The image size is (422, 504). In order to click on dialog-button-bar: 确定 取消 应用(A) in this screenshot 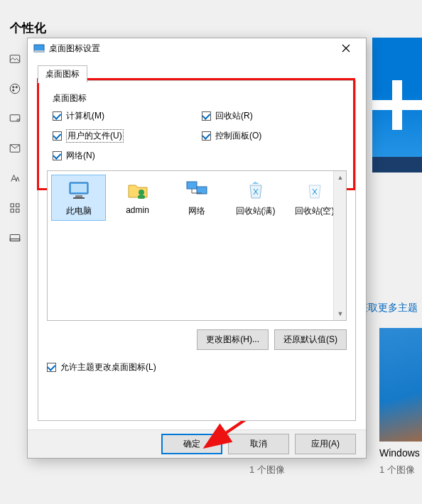, I will do `click(197, 444)`.